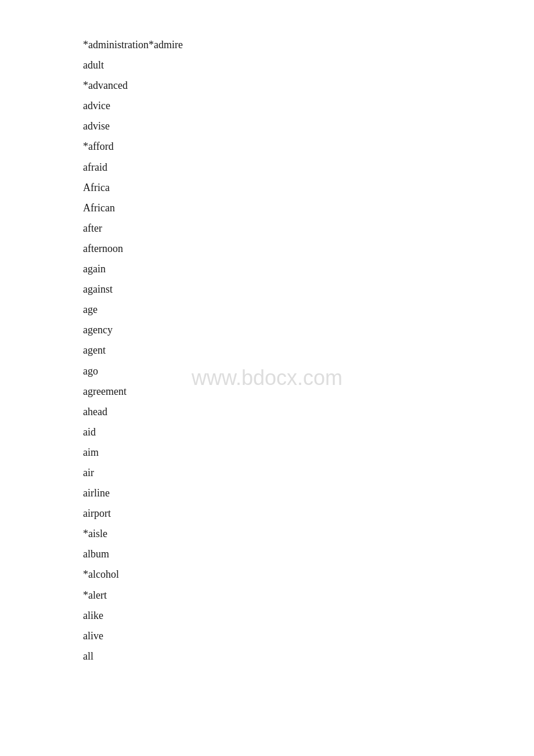  What do you see at coordinates (309, 494) in the screenshot?
I see `list-item: airline` at bounding box center [309, 494].